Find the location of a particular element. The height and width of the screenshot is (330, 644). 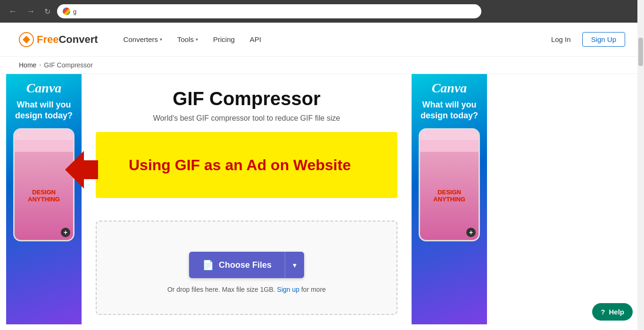

choose-files-dropdown: ▾ is located at coordinates (294, 265).